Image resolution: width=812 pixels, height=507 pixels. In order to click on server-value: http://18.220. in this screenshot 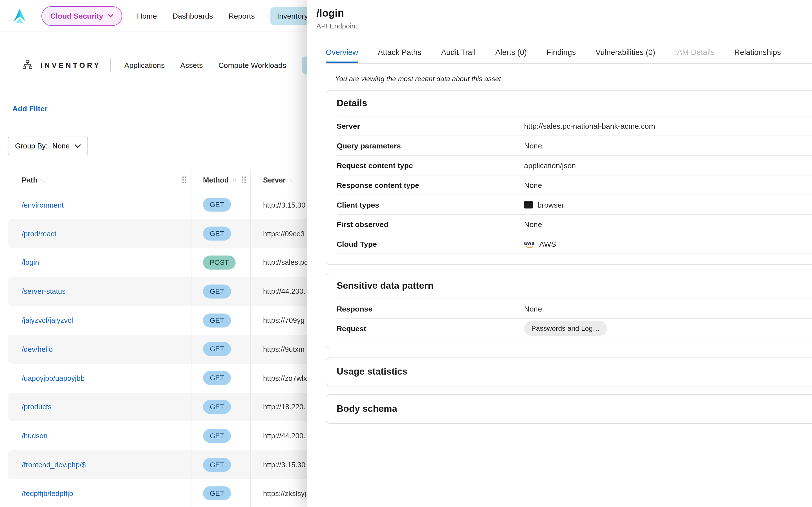, I will do `click(284, 407)`.